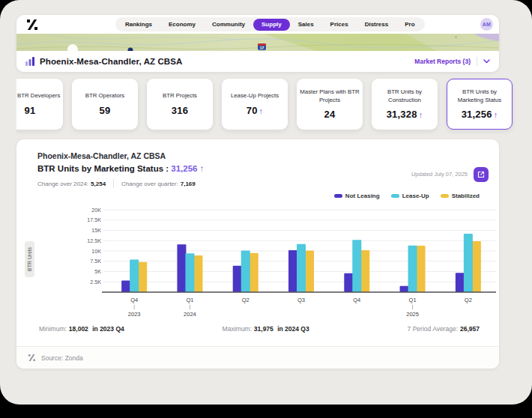  I want to click on average-stat: 7 Period Average:26,957, so click(444, 329).